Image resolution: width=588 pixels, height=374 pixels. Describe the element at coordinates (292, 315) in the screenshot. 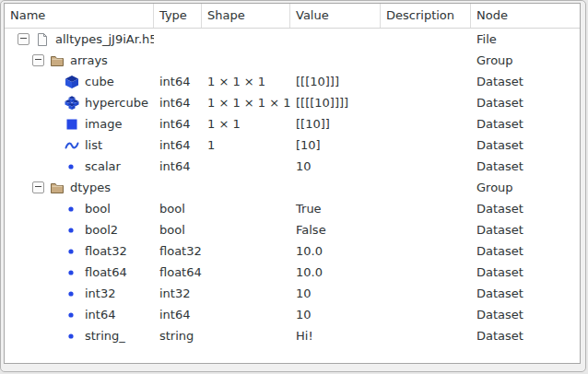

I see `table-row: int64 int64 10 Dataset` at that location.